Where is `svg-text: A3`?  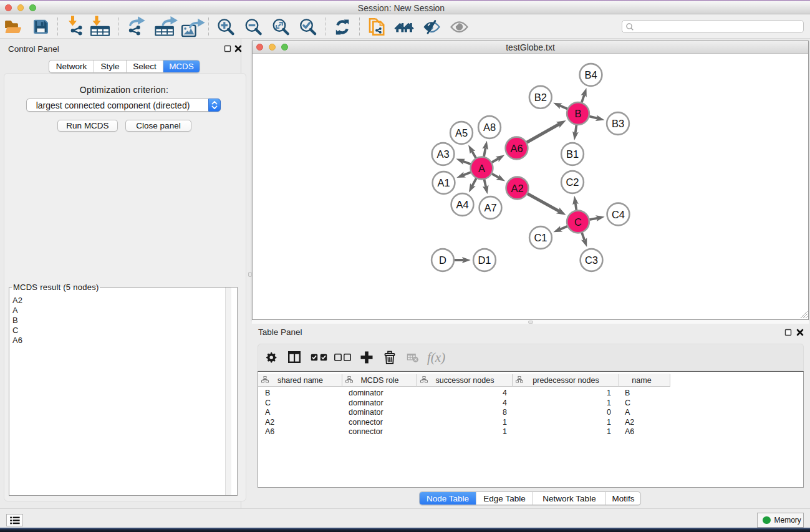
svg-text: A3 is located at coordinates (443, 154).